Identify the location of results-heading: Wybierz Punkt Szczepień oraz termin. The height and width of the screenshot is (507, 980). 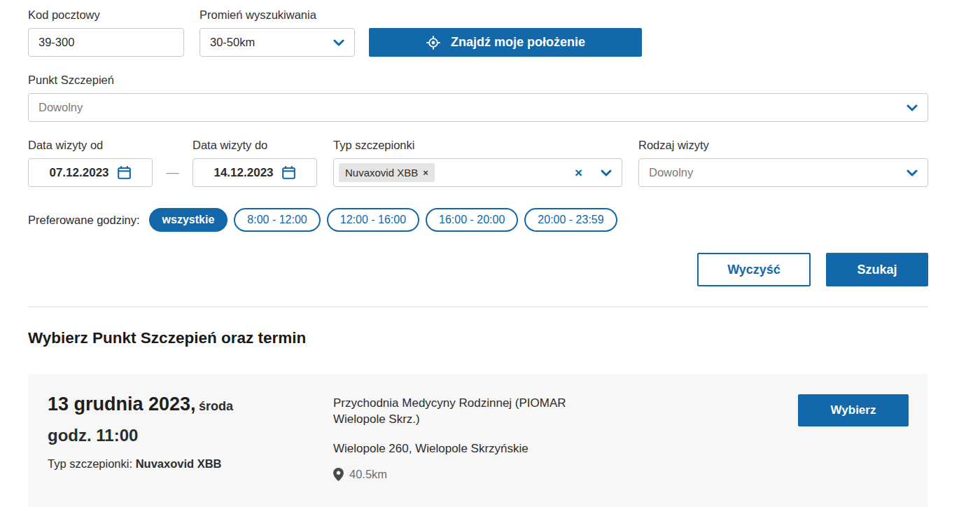
(478, 338).